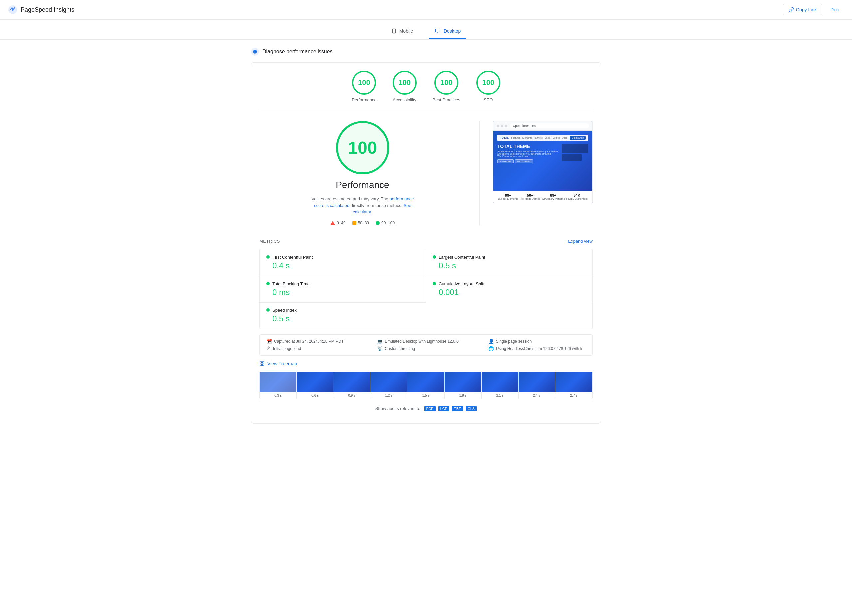  I want to click on perf-title: Performance, so click(363, 185).